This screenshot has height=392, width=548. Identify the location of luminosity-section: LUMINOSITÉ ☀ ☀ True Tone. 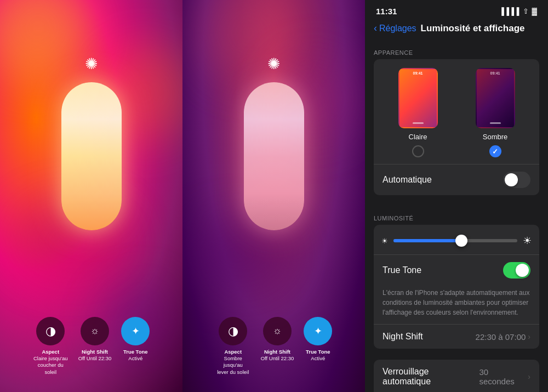
(456, 277).